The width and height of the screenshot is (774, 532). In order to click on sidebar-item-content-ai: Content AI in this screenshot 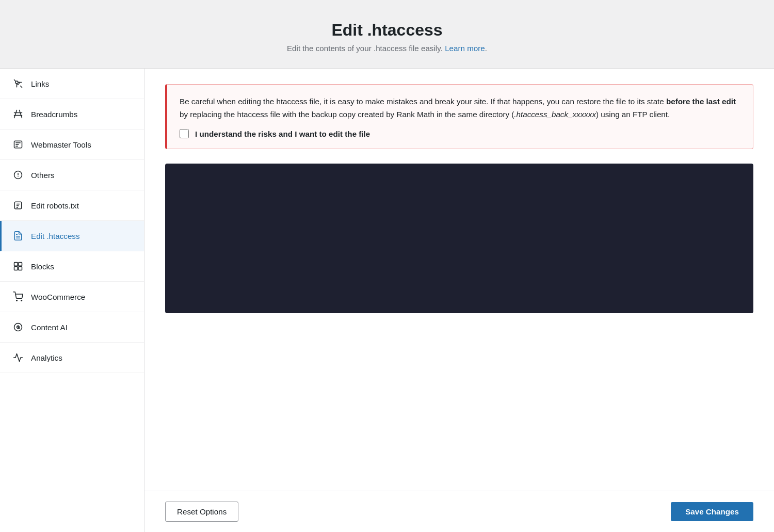, I will do `click(72, 327)`.